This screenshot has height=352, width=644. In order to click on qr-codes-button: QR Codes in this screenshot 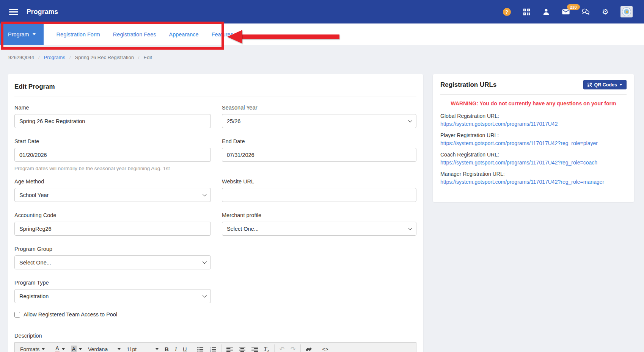, I will do `click(605, 85)`.